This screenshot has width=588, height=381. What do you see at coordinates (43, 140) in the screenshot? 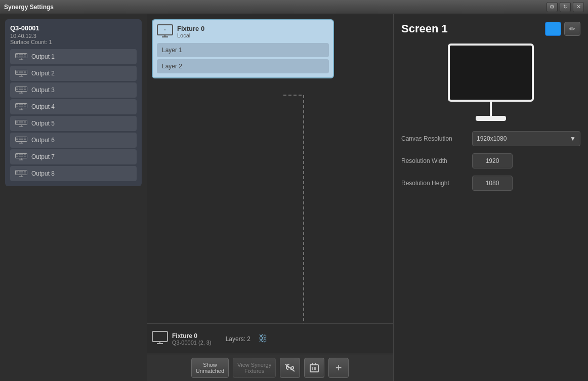
I see `output-label-6: Output 6` at bounding box center [43, 140].